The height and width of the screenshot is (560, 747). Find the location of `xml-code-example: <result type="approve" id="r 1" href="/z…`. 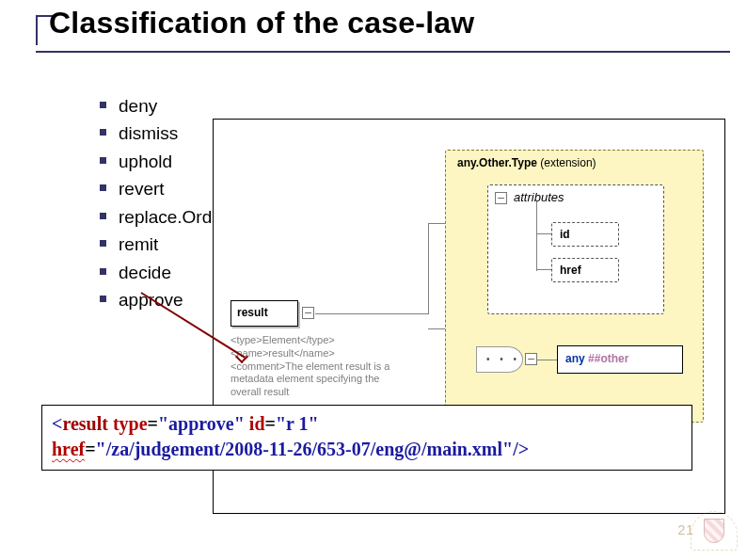

xml-code-example: <result type="approve" id="r 1" href="/z… is located at coordinates (367, 438).